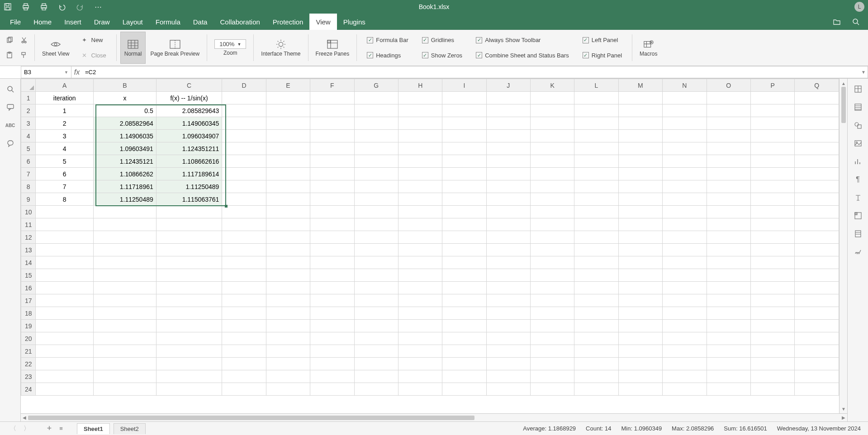  What do you see at coordinates (189, 85) in the screenshot?
I see `col-header-C: C` at bounding box center [189, 85].